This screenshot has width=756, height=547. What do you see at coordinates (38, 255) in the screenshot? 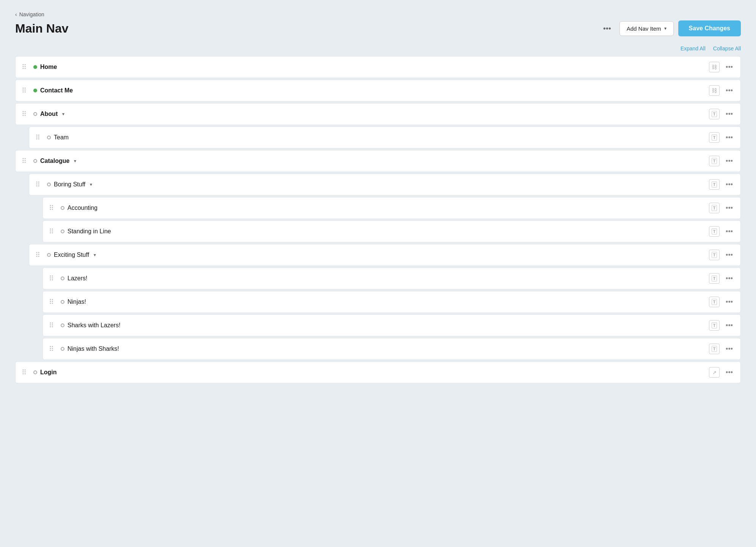
I see `drag-handle-exciting-stuff: ⠿` at bounding box center [38, 255].